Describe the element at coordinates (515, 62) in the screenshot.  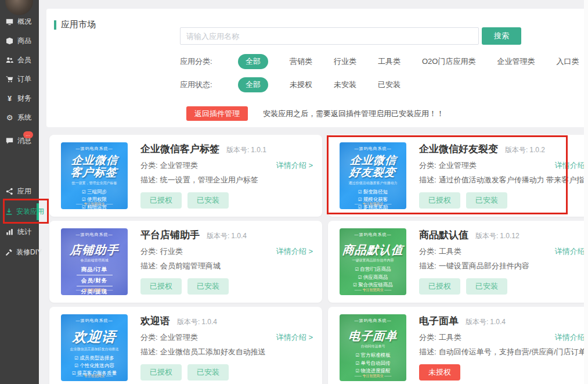
I see `category-option: 企业管理类` at that location.